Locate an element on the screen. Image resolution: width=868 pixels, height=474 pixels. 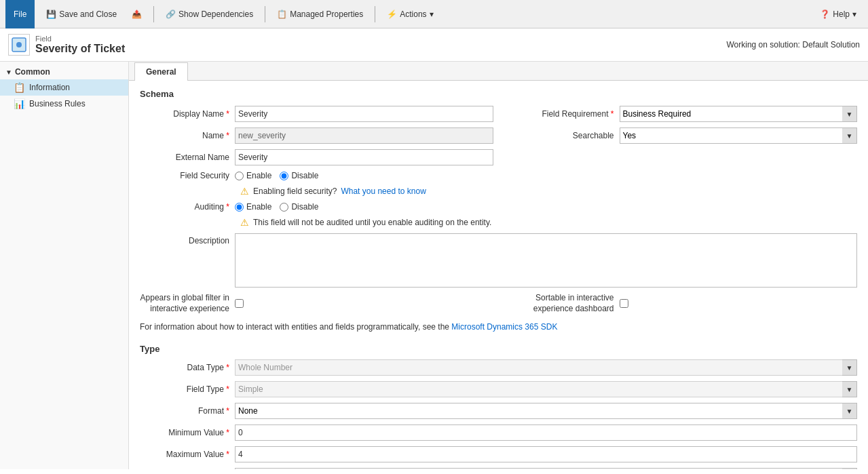
field-type-group: Field Type * Simple ▼ is located at coordinates (498, 389).